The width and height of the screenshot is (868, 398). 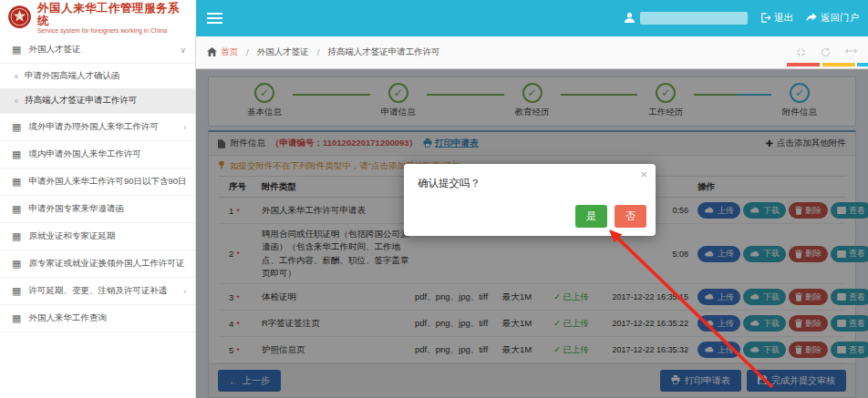 I want to click on tab-indicator-cyan, so click(x=863, y=65).